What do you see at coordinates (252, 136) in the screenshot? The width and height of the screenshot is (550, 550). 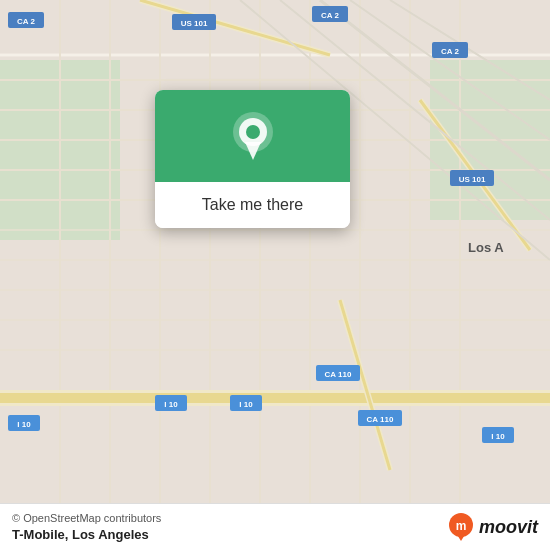 I see `card-green-section` at bounding box center [252, 136].